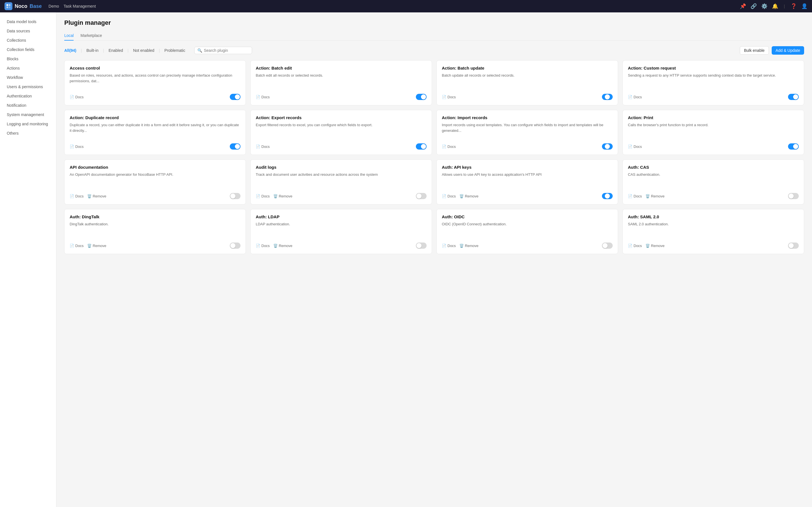  I want to click on logo: NocoBase, so click(23, 6).